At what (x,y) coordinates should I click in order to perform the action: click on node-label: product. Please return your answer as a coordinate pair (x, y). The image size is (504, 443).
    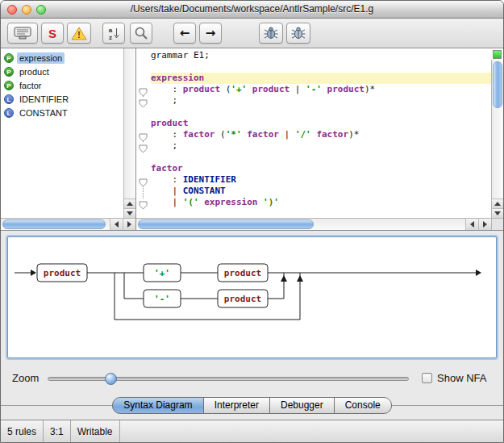
    Looking at the image, I should click on (243, 299).